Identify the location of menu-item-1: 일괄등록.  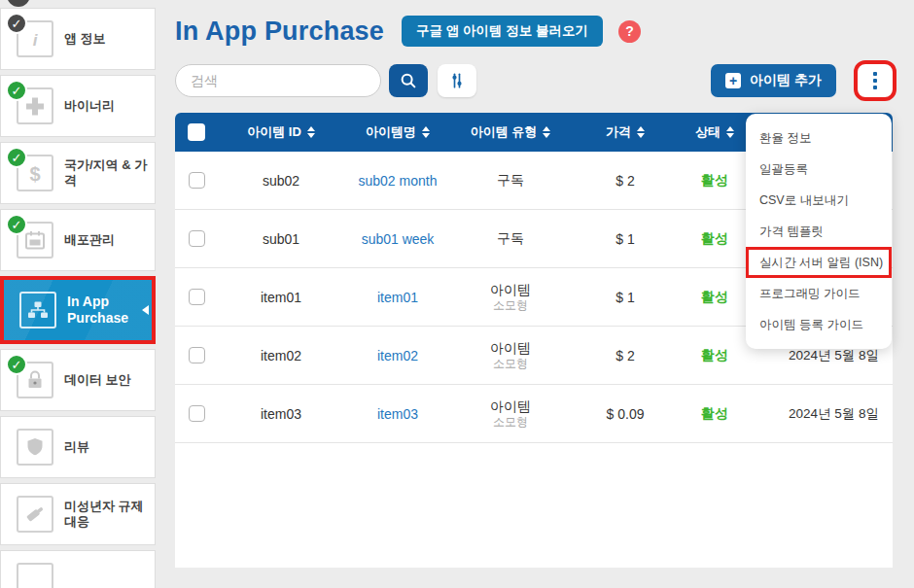
(819, 169).